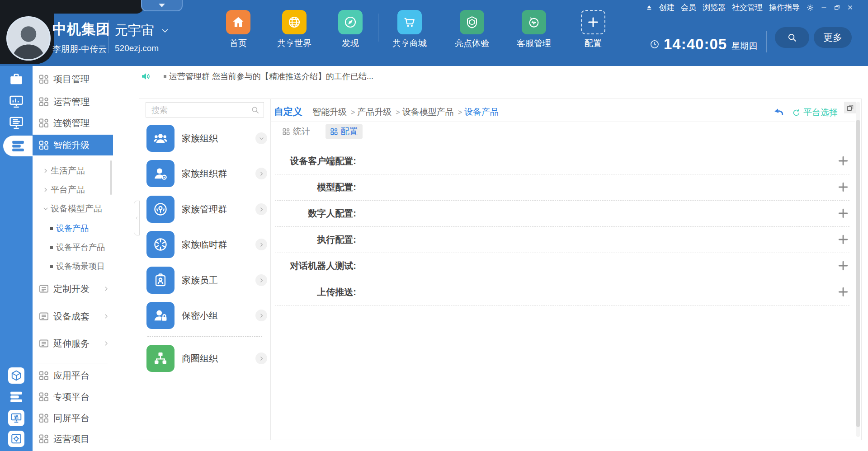 The image size is (868, 451). What do you see at coordinates (472, 30) in the screenshot?
I see `nav-item-highlight-experience: 亮点体验` at bounding box center [472, 30].